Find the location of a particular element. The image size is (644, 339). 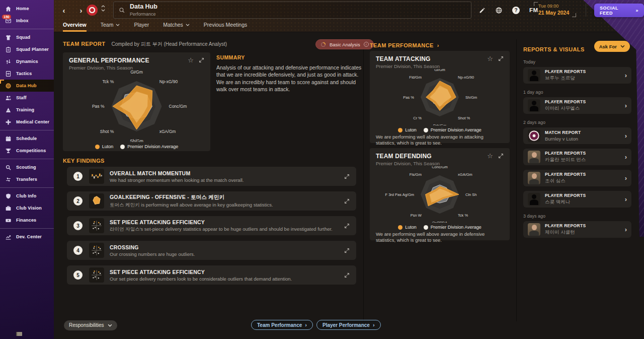

sidebar-item-tactics: Tactics is located at coordinates (27, 74).